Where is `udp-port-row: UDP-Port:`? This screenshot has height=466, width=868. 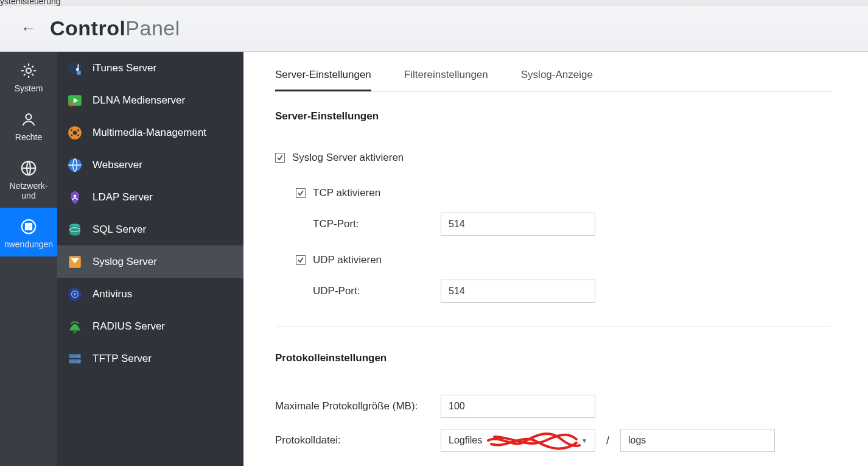 udp-port-row: UDP-Port: is located at coordinates (553, 291).